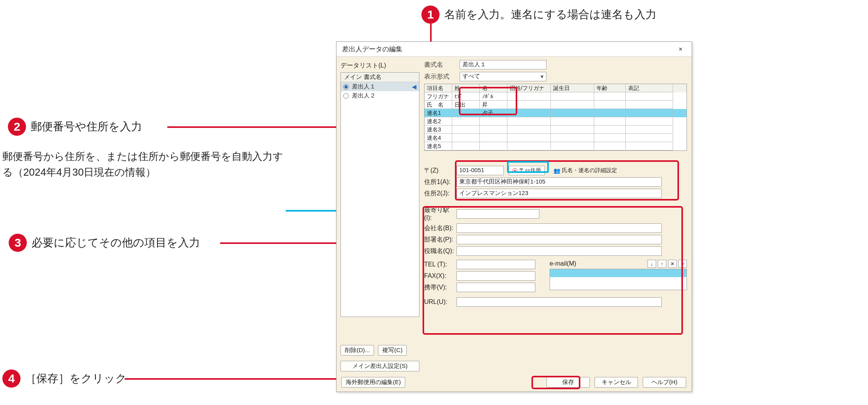 This screenshot has width=868, height=405. Describe the element at coordinates (616, 382) in the screenshot. I see `cancel-button: キャンセル` at that location.